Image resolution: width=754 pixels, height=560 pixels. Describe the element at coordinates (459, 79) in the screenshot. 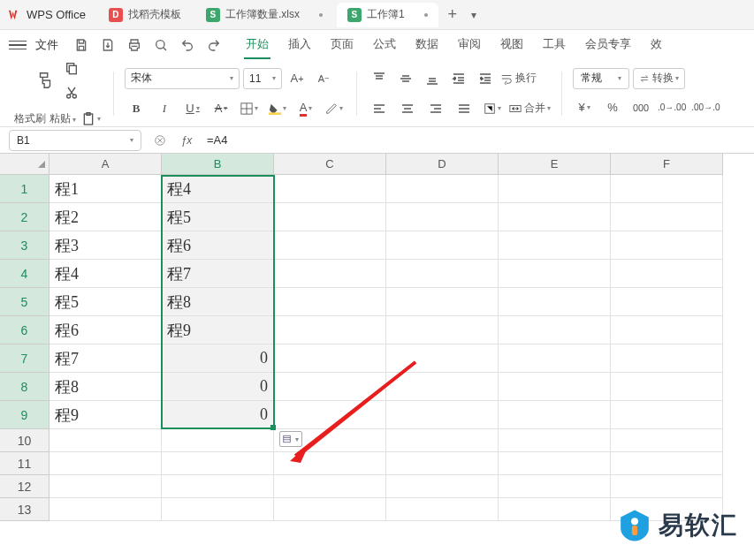

I see `decrease-indent-icon` at that location.